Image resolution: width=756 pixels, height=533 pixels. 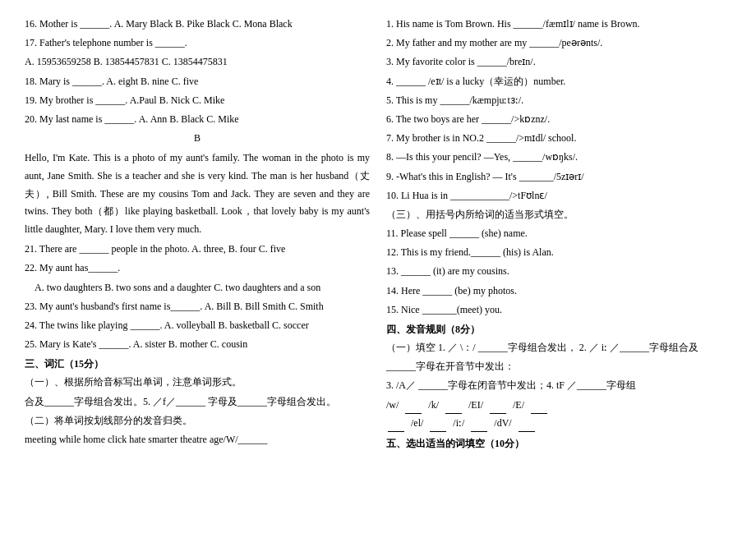 I want to click on section5-title-text: 五、选出适当的词填空（10分）, so click(x=455, y=443).